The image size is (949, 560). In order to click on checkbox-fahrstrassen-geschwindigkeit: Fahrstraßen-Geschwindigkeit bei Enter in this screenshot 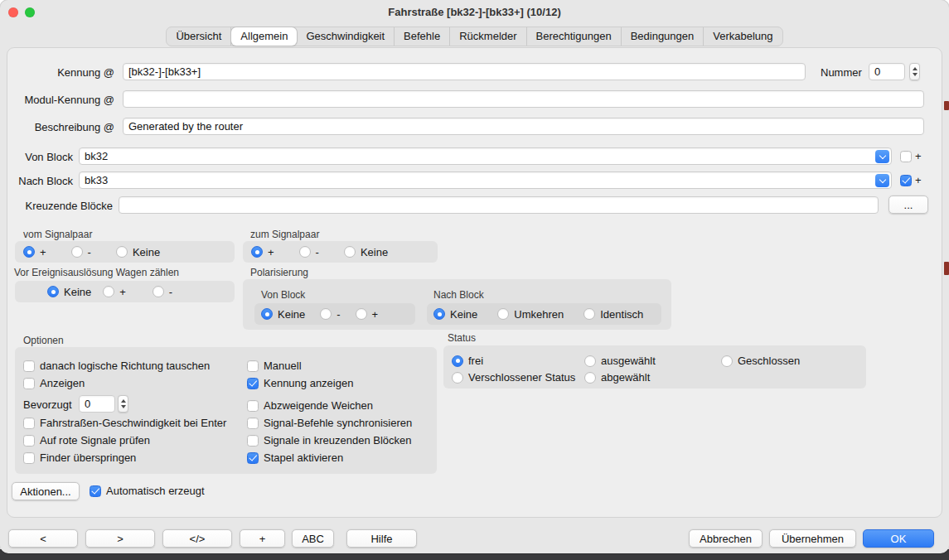, I will do `click(124, 422)`.